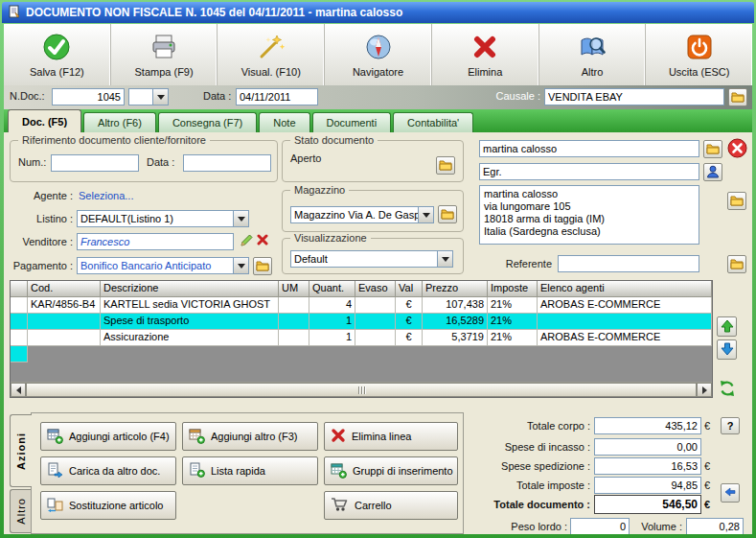  I want to click on ndoc-type-combo, so click(149, 97).